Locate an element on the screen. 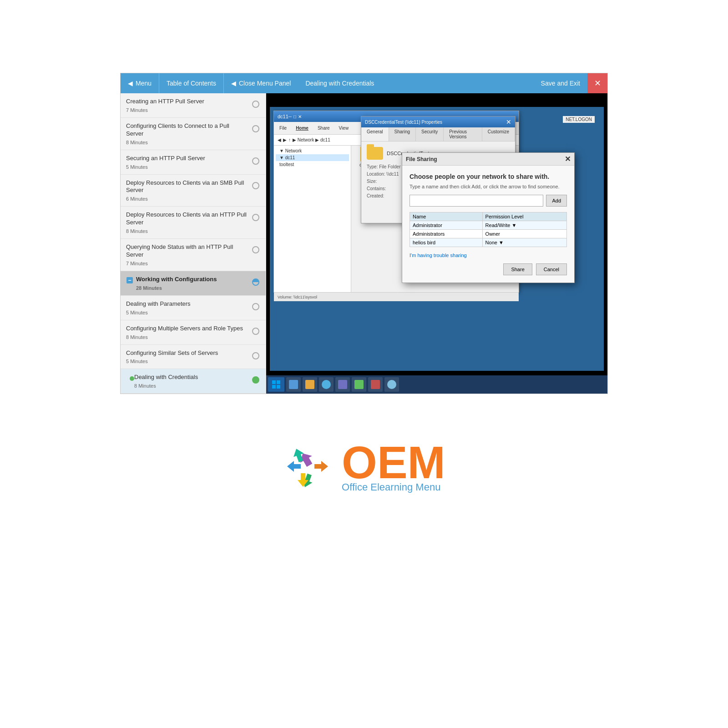 Image resolution: width=728 pixels, height=728 pixels. fe-tree-network: ▼ Network is located at coordinates (312, 151).